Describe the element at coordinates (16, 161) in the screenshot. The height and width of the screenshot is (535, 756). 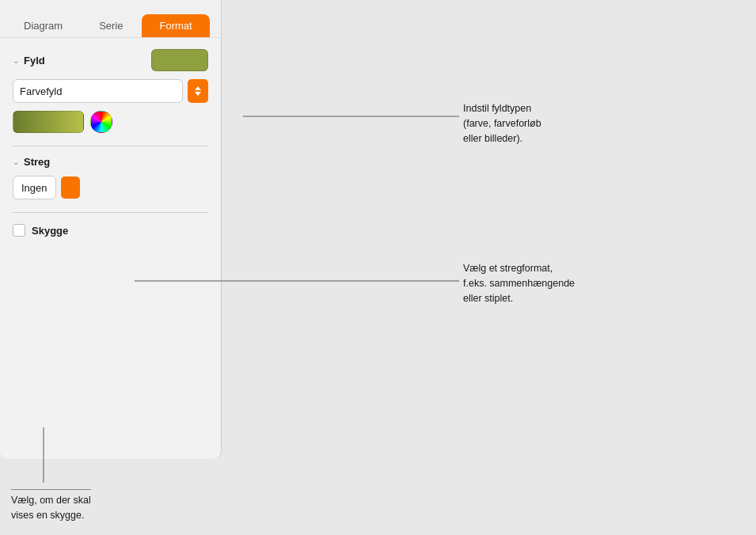
I see `streg-chevron-icon: ⌄` at that location.